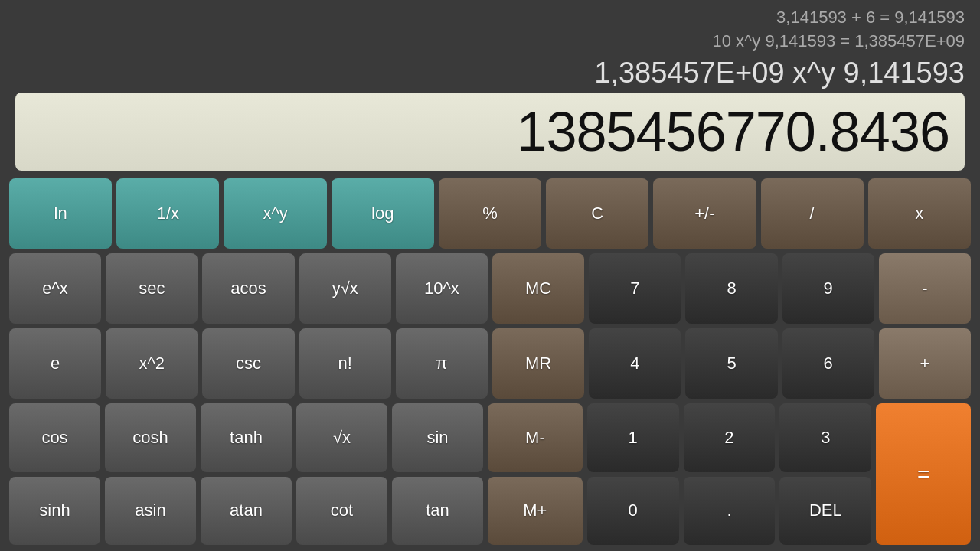 This screenshot has height=551, width=980. What do you see at coordinates (152, 364) in the screenshot?
I see `btn-xpow2: x^2` at bounding box center [152, 364].